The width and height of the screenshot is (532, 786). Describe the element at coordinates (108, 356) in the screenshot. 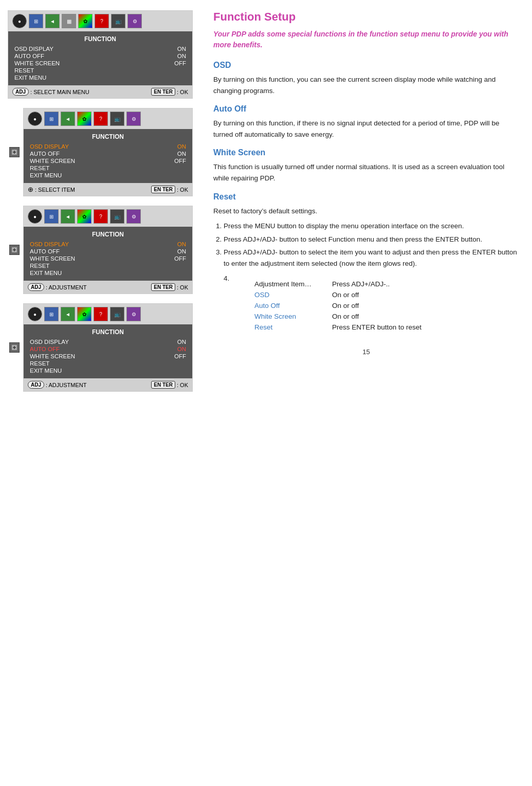

I see `menu-item-white-4: WHITE SCREENOFF` at that location.